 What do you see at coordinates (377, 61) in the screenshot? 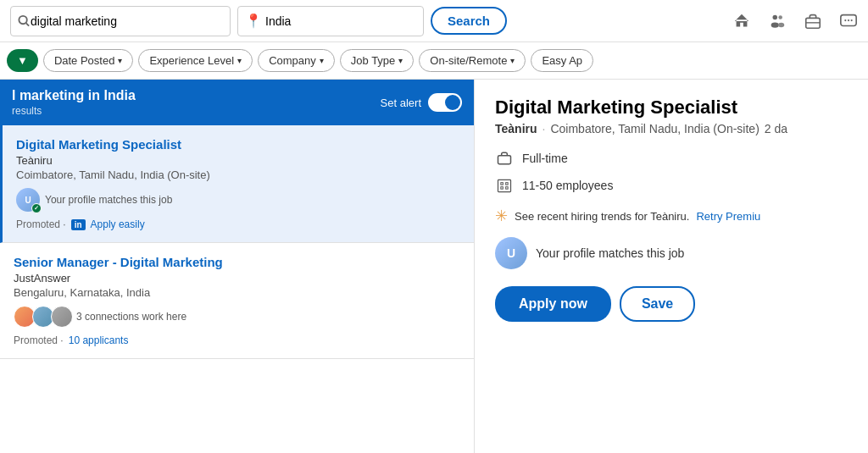
I see `job-type-filter: Job Type ▾` at bounding box center [377, 61].